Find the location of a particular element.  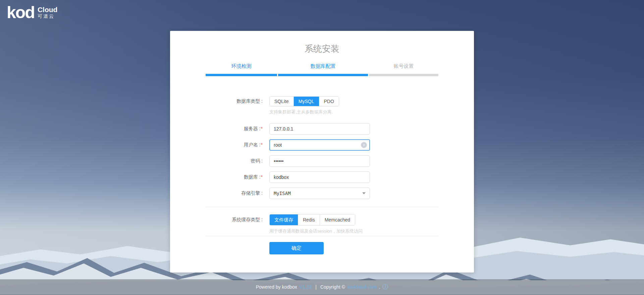

tab-environment-check: 环境检测 is located at coordinates (241, 66).